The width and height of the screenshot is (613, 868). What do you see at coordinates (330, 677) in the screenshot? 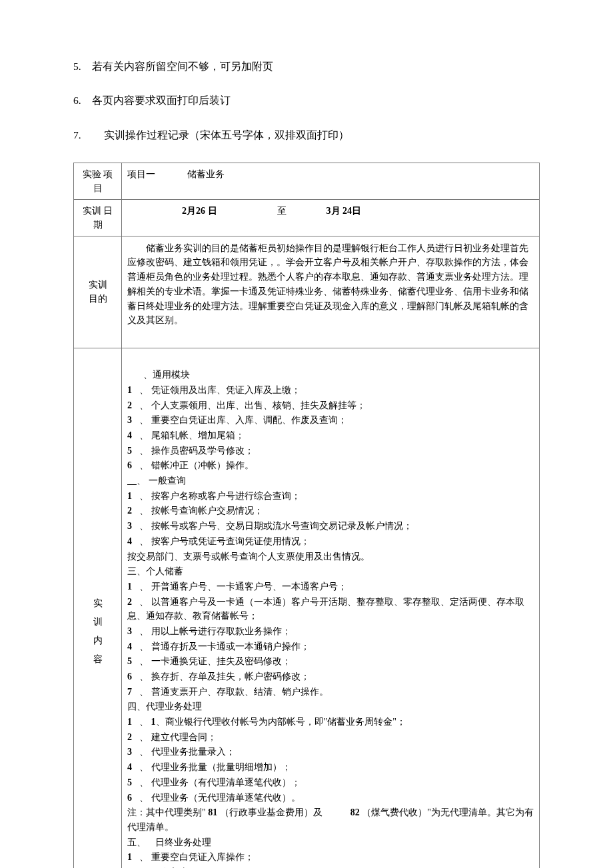
I see `s3-6: 6、 换存折、存单及挂失，帐户密码修改；` at bounding box center [330, 677].